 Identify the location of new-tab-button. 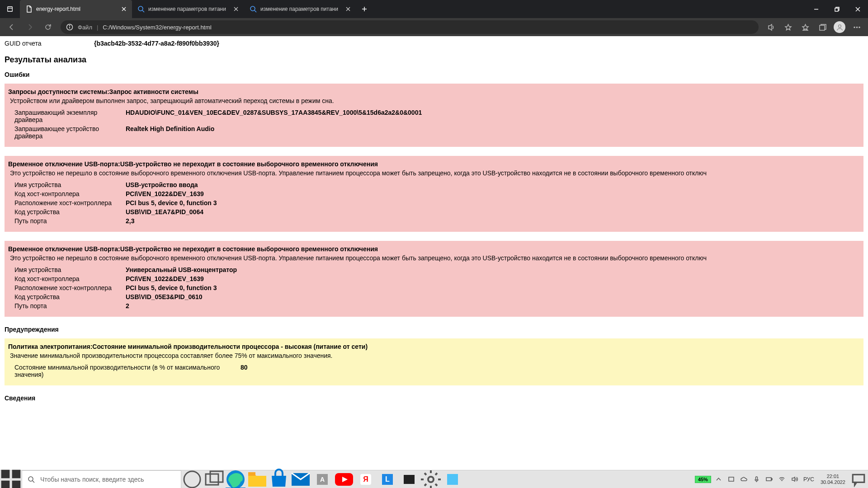
(364, 9).